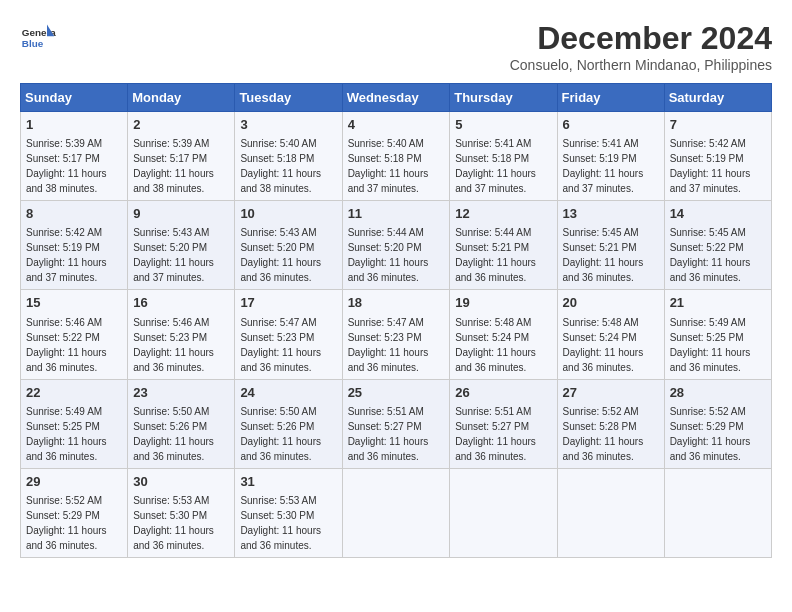 The image size is (792, 612). What do you see at coordinates (181, 214) in the screenshot?
I see `day-number: 9` at bounding box center [181, 214].